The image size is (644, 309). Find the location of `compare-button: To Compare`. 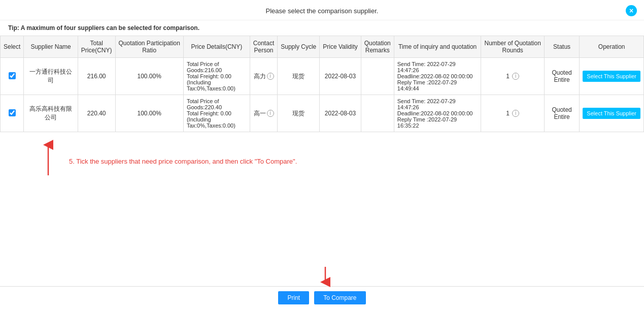

compare-button: To Compare is located at coordinates (340, 298).